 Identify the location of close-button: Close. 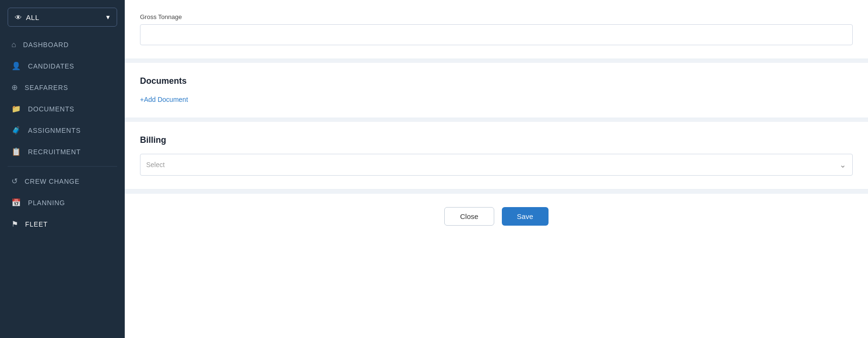
(469, 216).